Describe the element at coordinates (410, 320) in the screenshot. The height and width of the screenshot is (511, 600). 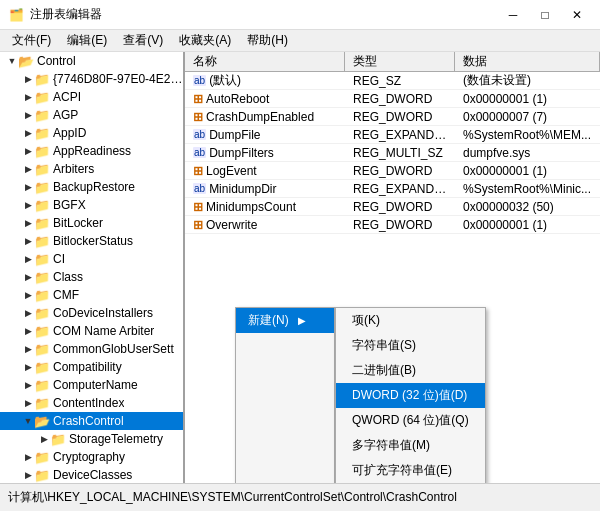
I see `submenu-item: 项(K)` at that location.